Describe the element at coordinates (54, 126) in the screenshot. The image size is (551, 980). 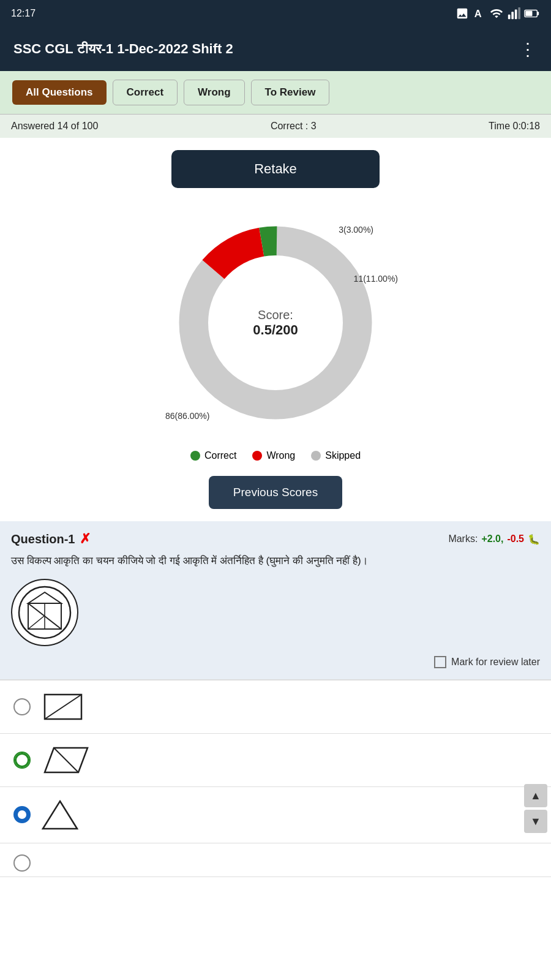
I see `answered-stat: Answered 14 of 100` at that location.